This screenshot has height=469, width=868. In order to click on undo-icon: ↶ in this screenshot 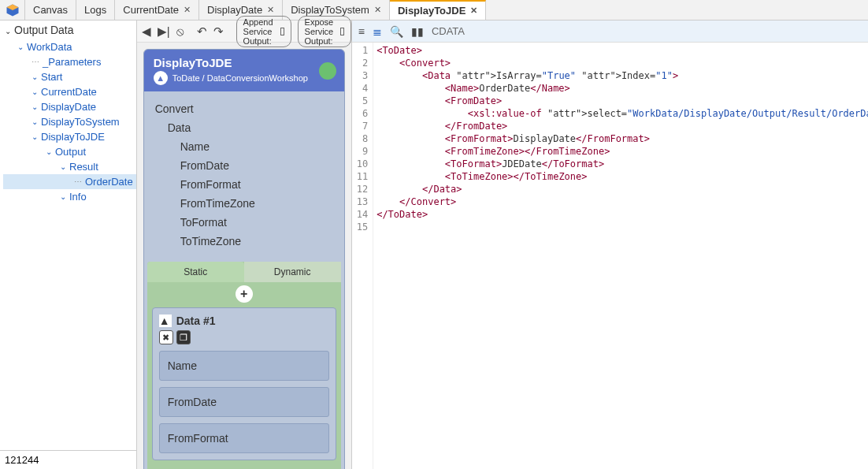, I will do `click(202, 32)`.